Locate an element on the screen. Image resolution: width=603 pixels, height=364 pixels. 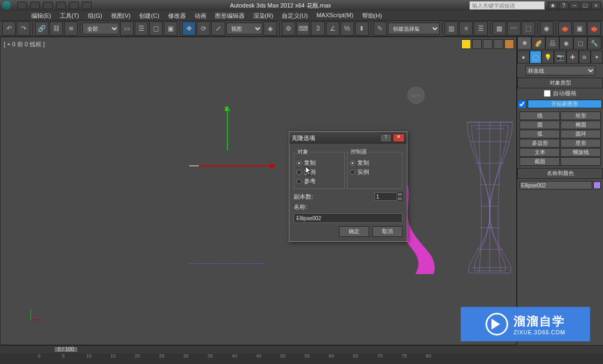
unlink-icon: ⛓ is located at coordinates (56, 29).